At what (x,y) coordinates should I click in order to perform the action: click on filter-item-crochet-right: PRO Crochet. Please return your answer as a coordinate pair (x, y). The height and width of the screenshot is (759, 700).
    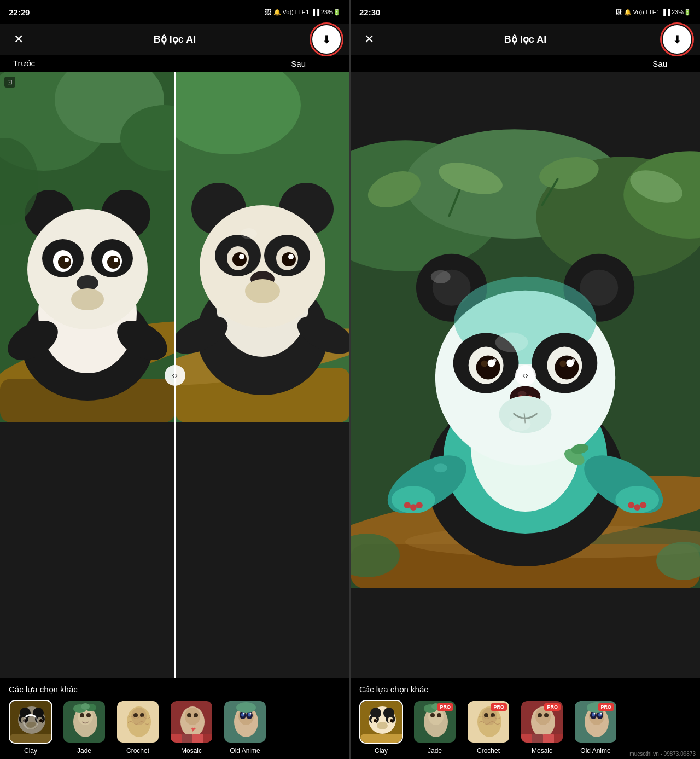
    Looking at the image, I should click on (488, 727).